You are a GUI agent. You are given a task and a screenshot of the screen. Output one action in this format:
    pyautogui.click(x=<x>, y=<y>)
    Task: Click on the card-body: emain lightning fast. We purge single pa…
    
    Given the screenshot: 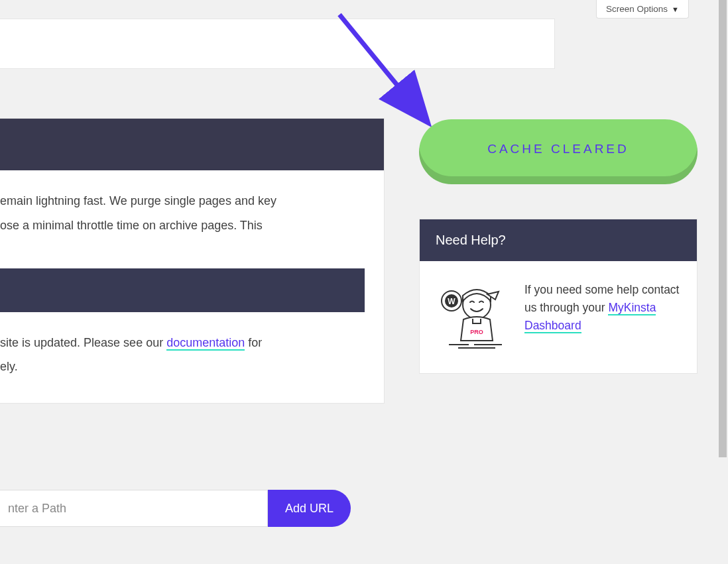 What is the action you would take?
    pyautogui.click(x=192, y=216)
    